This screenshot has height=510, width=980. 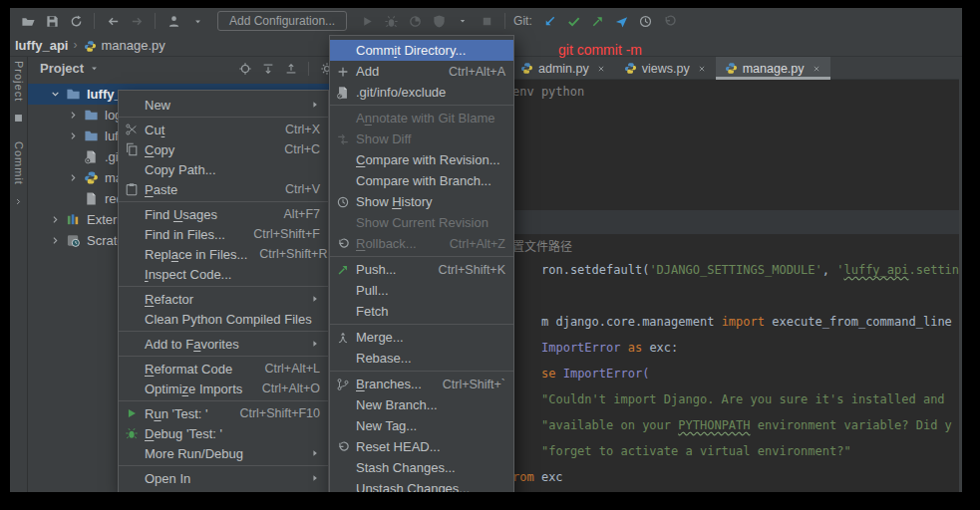 I want to click on menu-item-shortcut: Ctrl+Shift+F, so click(x=281, y=234).